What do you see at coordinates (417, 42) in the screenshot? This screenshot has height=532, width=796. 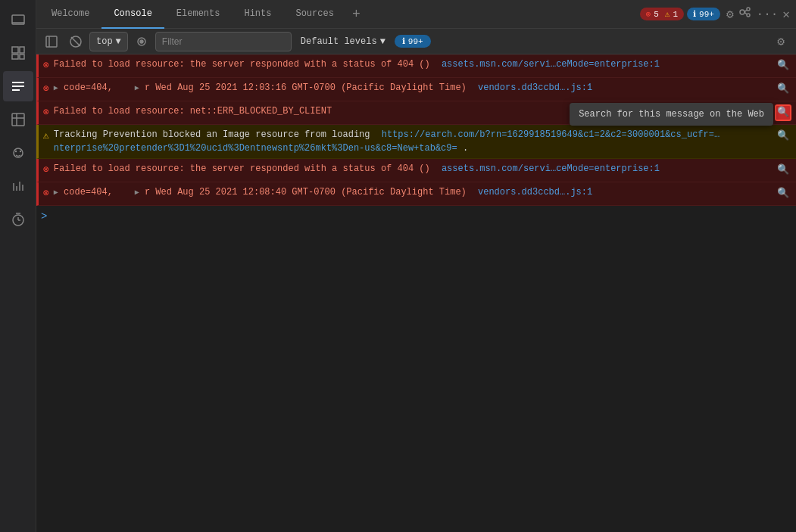 I see `console-toolbar: top ▼ Default levels ▼ ℹ 99+ ⚙` at bounding box center [417, 42].